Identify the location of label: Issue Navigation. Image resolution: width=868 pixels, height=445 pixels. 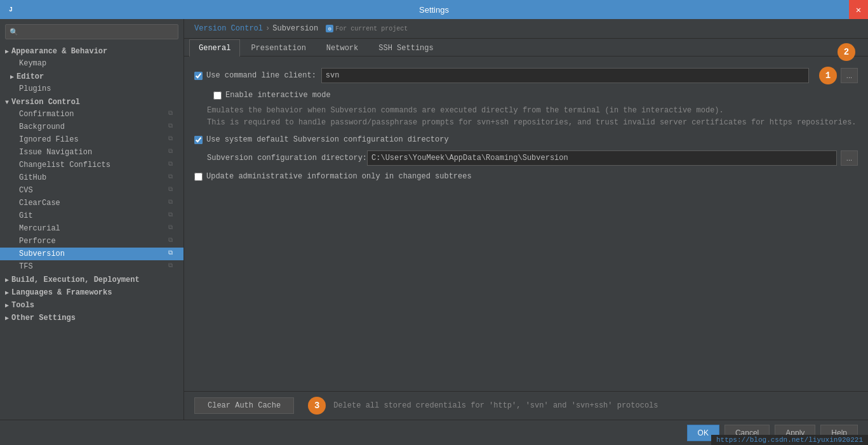
(56, 152).